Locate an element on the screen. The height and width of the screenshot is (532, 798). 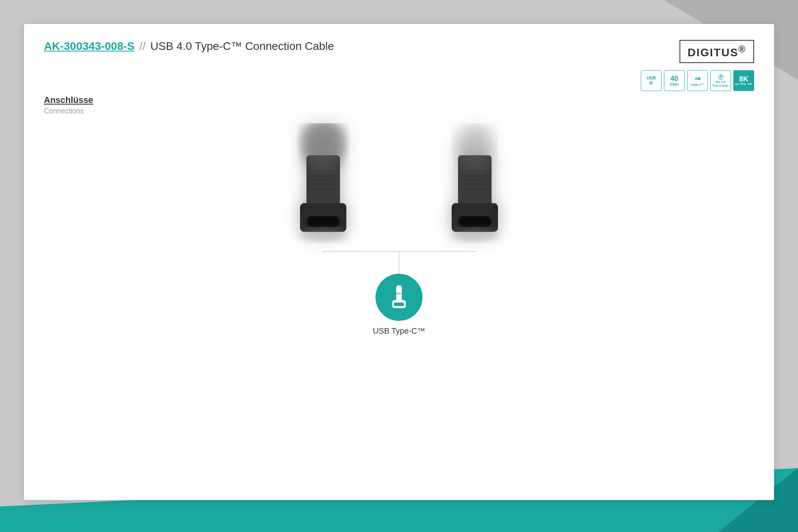
badge-usb-if-line2: IF is located at coordinates (651, 83).